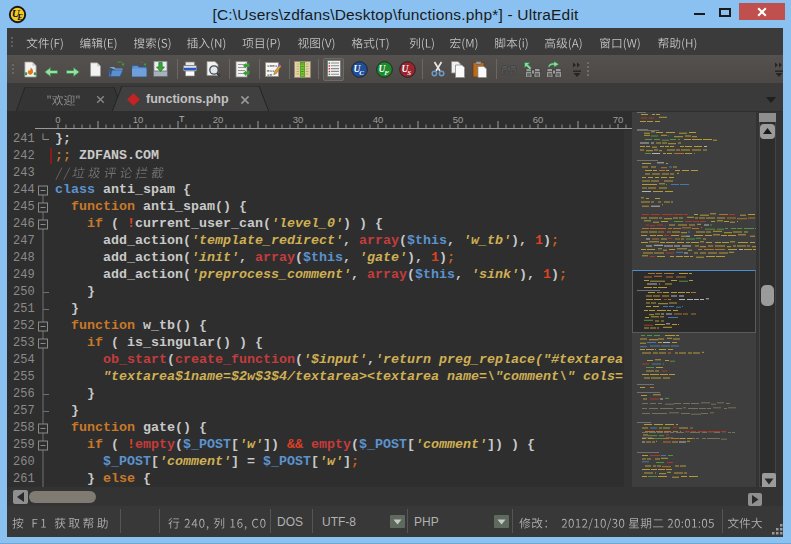  I want to click on svg-text: 30, so click(298, 120).